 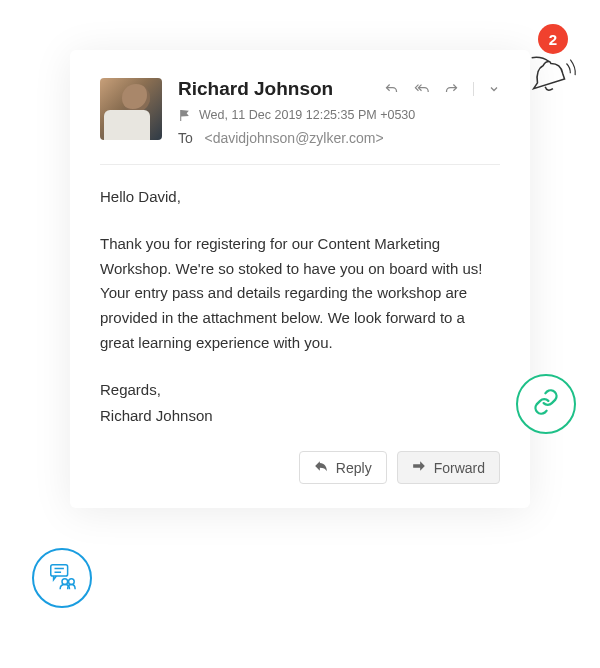 What do you see at coordinates (546, 404) in the screenshot?
I see `link-action` at bounding box center [546, 404].